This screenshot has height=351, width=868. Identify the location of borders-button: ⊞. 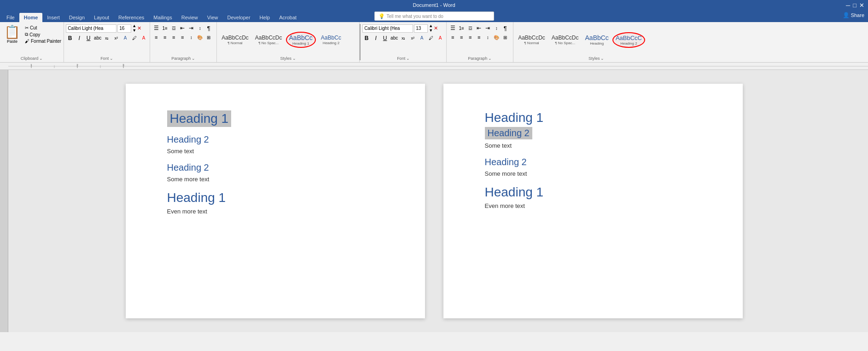
(209, 37).